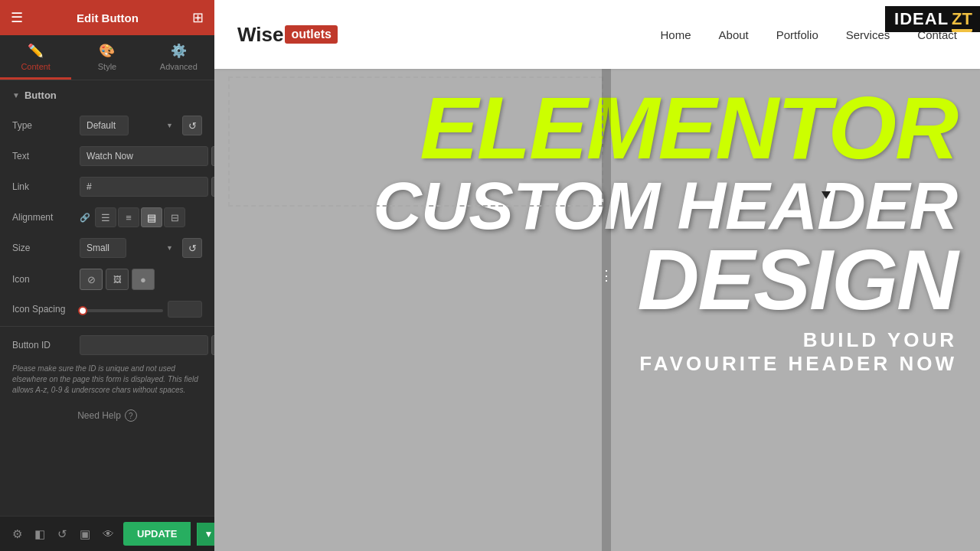  Describe the element at coordinates (129, 217) in the screenshot. I see `align-center-btn: ≡` at that location.